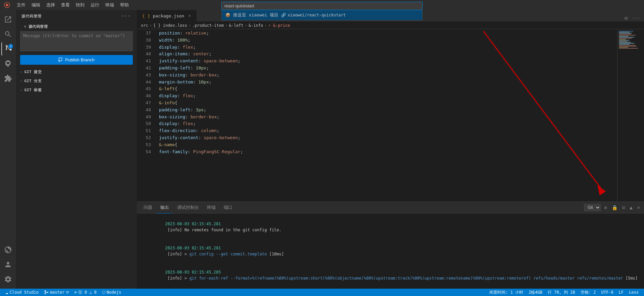 This screenshot has width=644, height=296. I want to click on panel-output-select: Git, so click(592, 208).